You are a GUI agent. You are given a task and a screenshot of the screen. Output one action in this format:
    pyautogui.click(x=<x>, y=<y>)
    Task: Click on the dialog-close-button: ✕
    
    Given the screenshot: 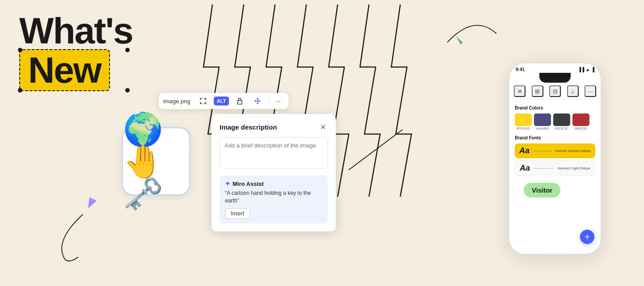 What is the action you would take?
    pyautogui.click(x=323, y=127)
    